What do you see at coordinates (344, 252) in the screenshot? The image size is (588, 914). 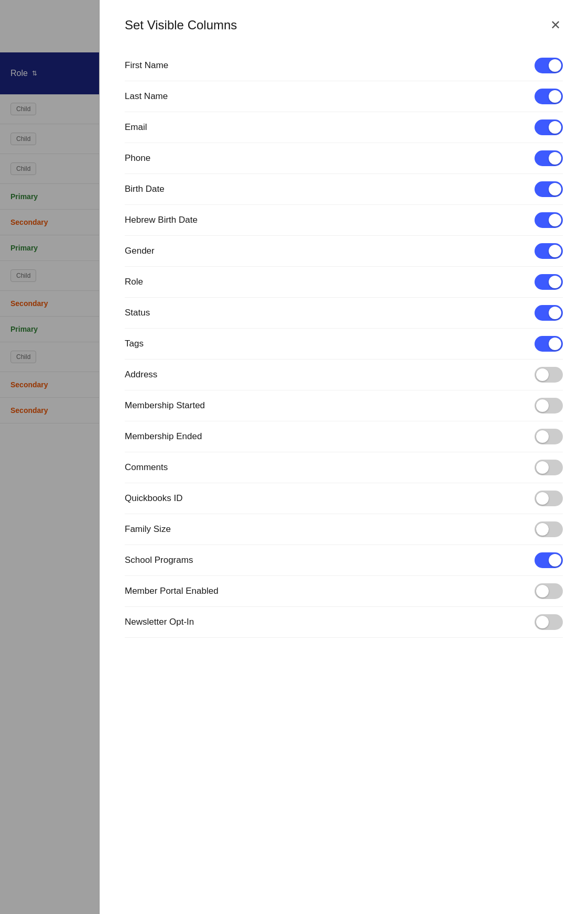 I see `column-row-gender: Gender` at bounding box center [344, 252].